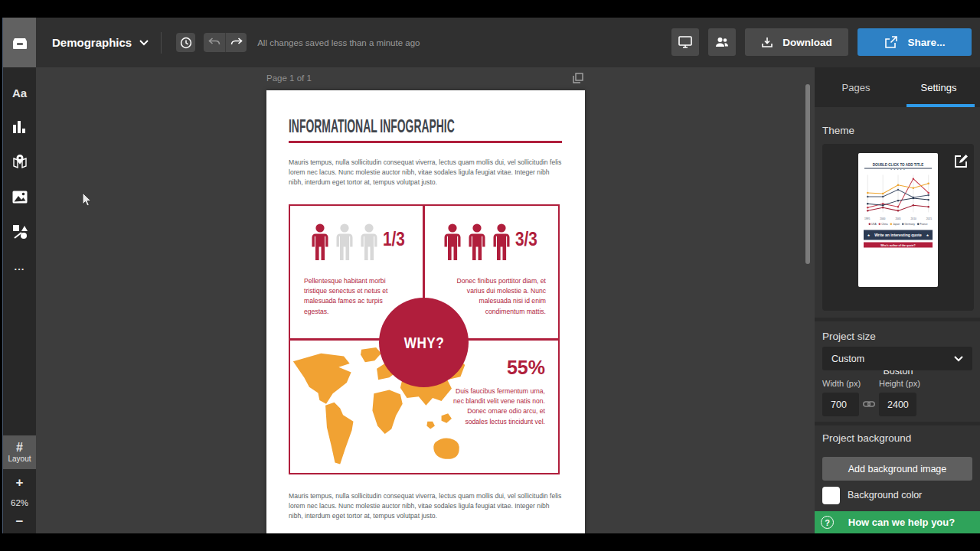 The width and height of the screenshot is (980, 551). I want to click on clock-icon, so click(186, 43).